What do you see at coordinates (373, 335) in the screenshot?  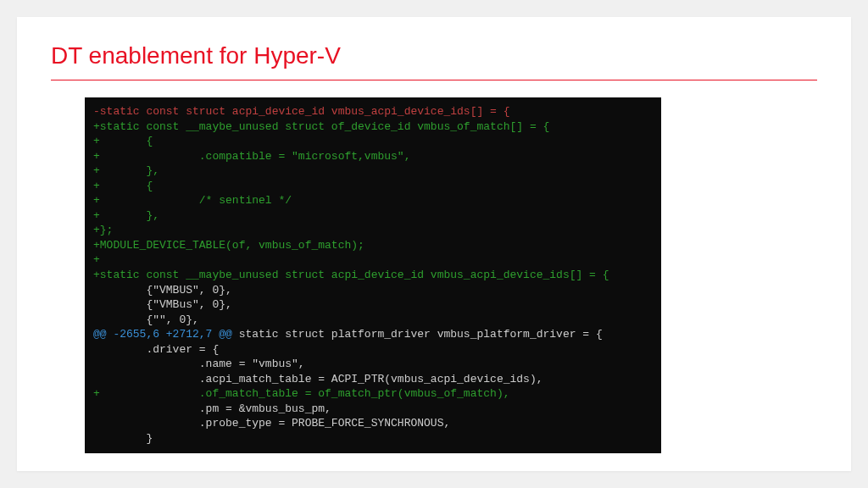 I see `diff-line: @@ -2655,6 +2712,7 @@ static struct plat…` at bounding box center [373, 335].